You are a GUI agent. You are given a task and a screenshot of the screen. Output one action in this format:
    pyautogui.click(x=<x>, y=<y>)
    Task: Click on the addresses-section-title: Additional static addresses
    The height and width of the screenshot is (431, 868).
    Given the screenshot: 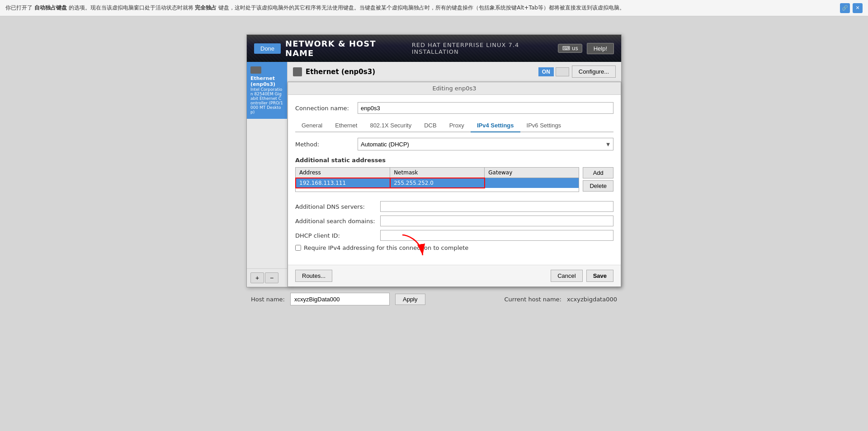 What is the action you would take?
    pyautogui.click(x=454, y=160)
    